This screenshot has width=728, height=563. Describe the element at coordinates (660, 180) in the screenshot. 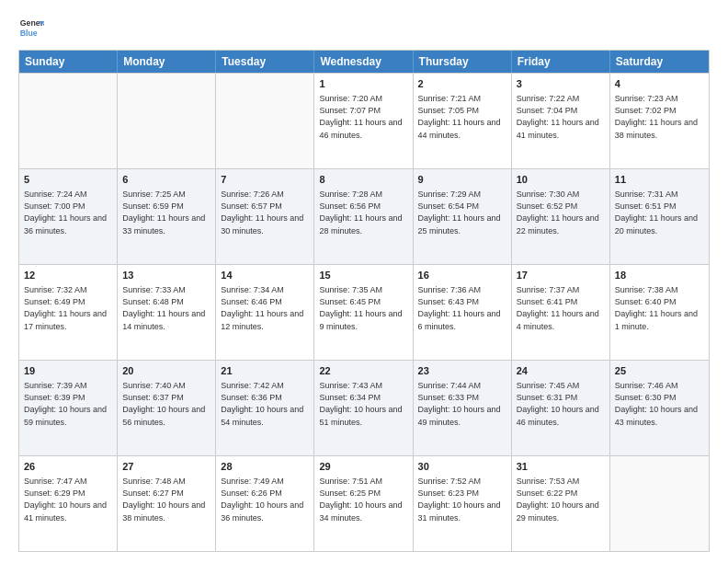

I see `day-number: 11` at that location.